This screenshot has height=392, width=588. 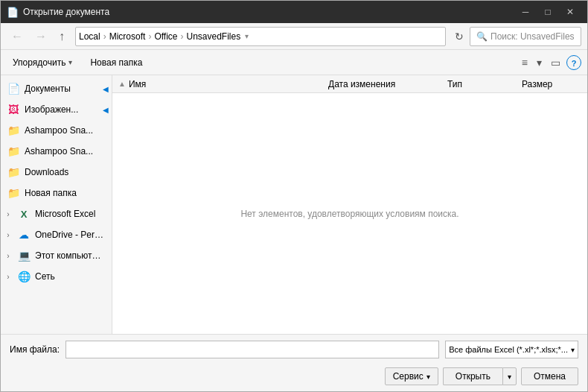 I want to click on action-row: Сервис ▾ Открыть ▾ Отмена, so click(x=294, y=378).